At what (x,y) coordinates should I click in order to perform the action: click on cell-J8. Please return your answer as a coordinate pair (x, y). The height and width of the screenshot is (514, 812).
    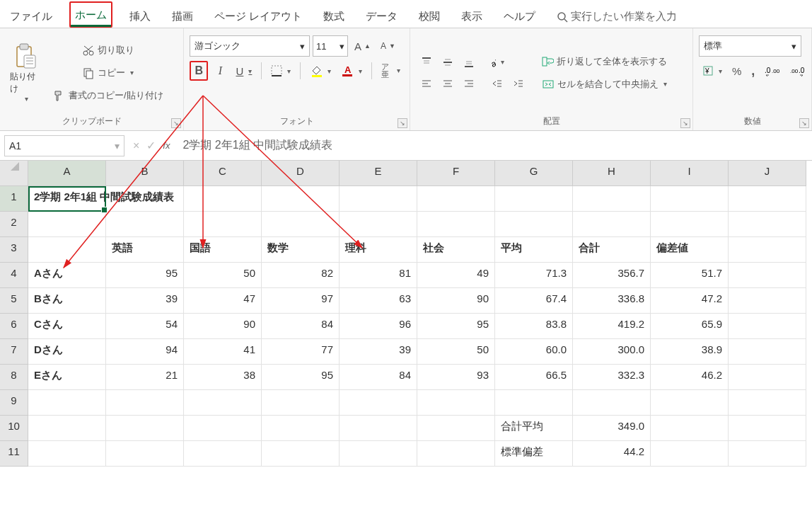
    Looking at the image, I should click on (767, 377).